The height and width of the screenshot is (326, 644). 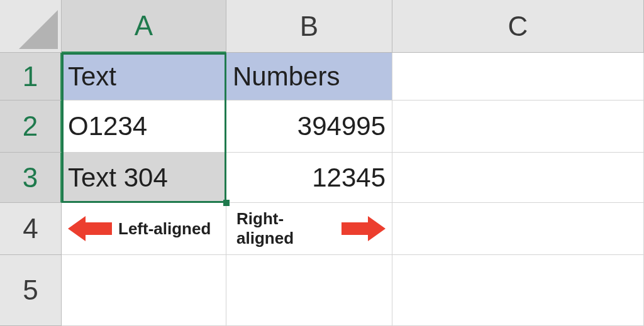 I want to click on cell-C4, so click(x=518, y=229).